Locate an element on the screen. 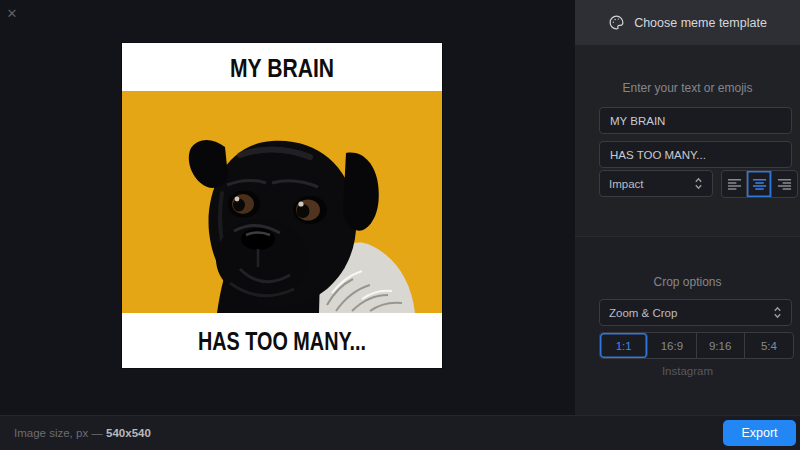 The width and height of the screenshot is (800, 450). meme-top-text: MY BRAIN is located at coordinates (282, 68).